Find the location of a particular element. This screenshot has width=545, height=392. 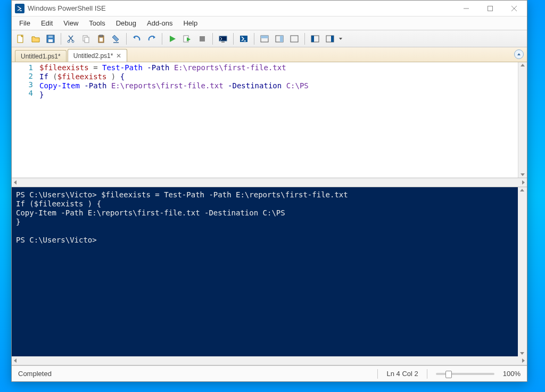

redo-icon is located at coordinates (152, 39).